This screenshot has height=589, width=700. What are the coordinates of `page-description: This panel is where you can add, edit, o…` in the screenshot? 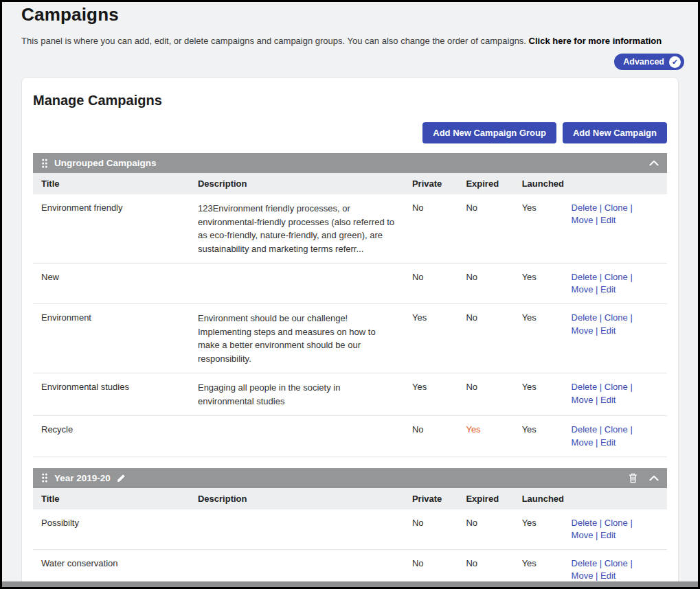 It's located at (350, 41).